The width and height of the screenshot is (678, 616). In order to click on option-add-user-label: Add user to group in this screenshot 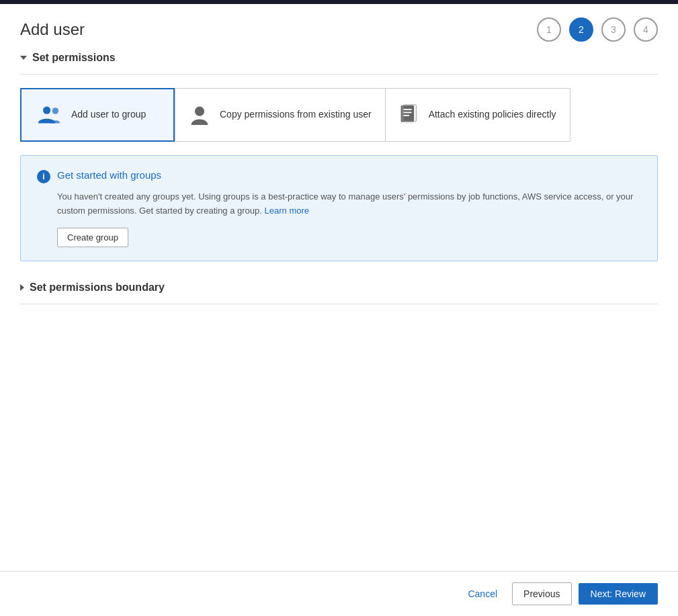, I will do `click(109, 115)`.